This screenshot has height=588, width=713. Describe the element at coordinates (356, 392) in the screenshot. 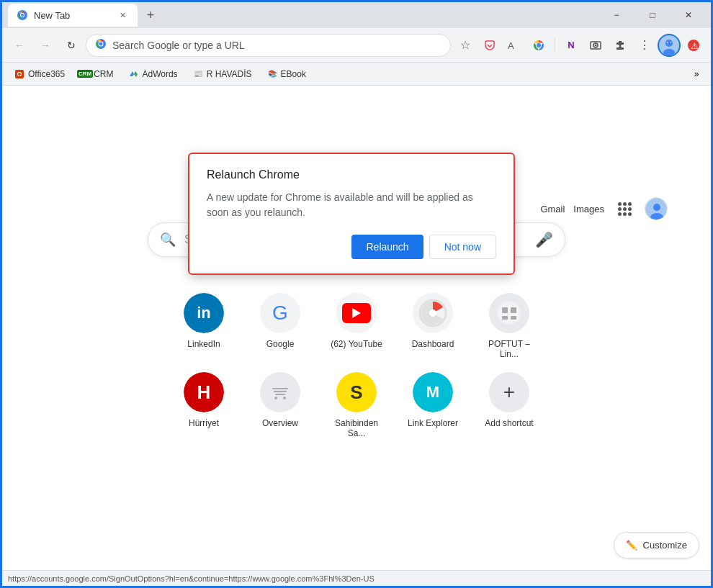

I see `sahibinden-logo: S` at that location.